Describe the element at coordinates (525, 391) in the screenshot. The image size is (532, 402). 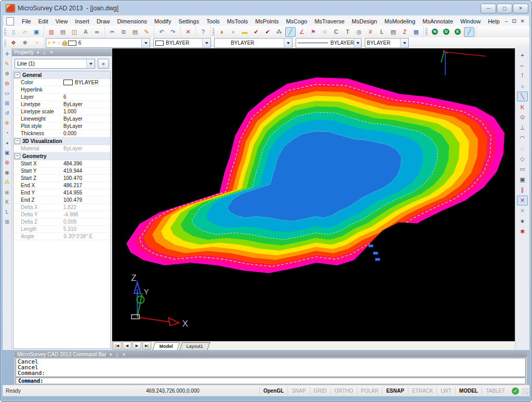
I see `resize-grip` at that location.